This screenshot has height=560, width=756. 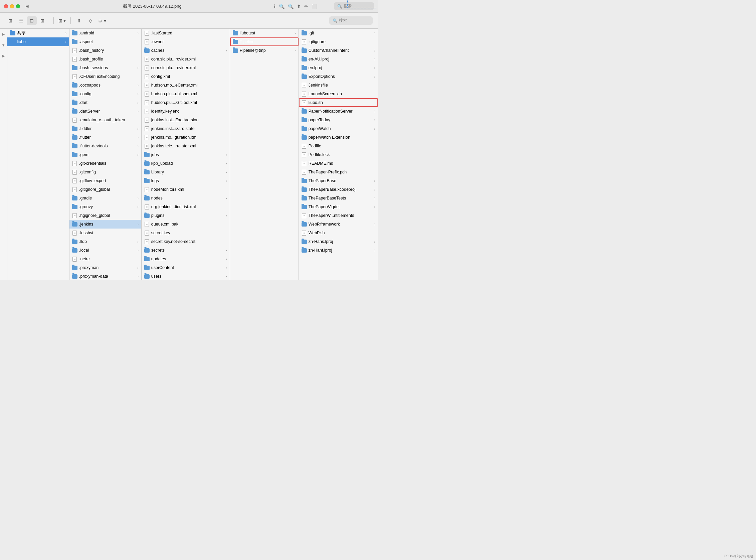 I want to click on list-item: .cocoapods›, so click(x=105, y=85).